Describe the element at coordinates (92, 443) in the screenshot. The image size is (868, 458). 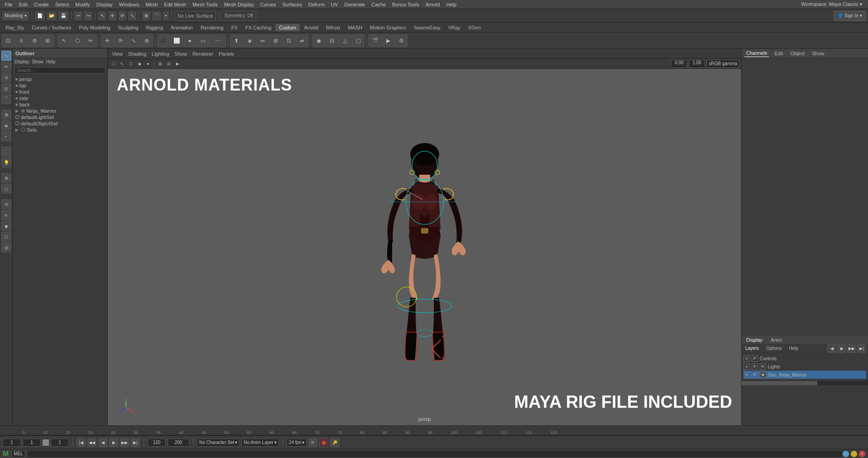
I see `prev-frame-btn: ◀◀` at that location.